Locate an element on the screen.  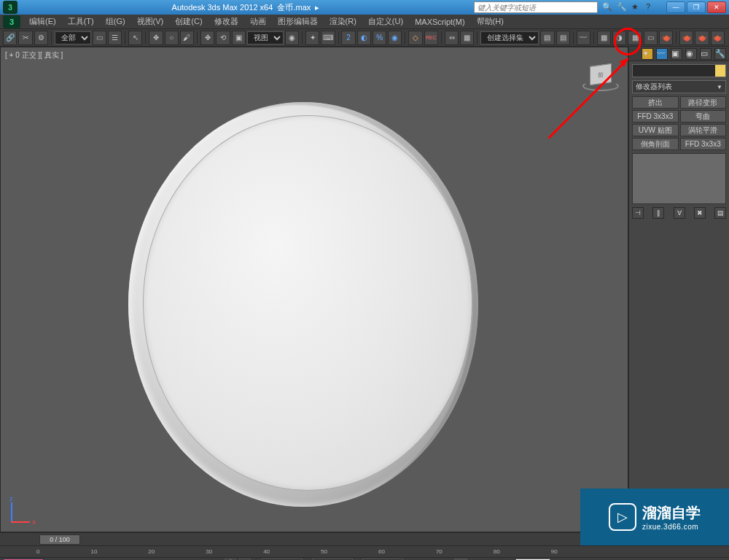
menu-modifiers: 修改器 is located at coordinates (226, 22).